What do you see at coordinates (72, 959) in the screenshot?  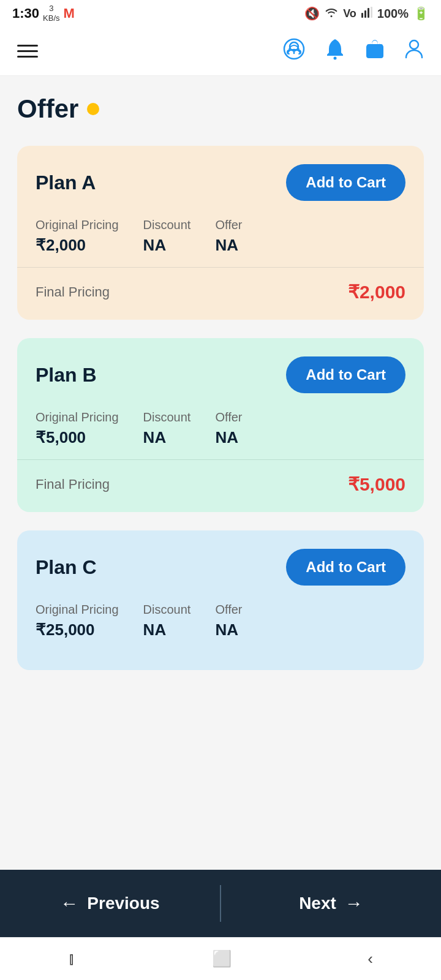 I see `android-recents-button: ⫿` at bounding box center [72, 959].